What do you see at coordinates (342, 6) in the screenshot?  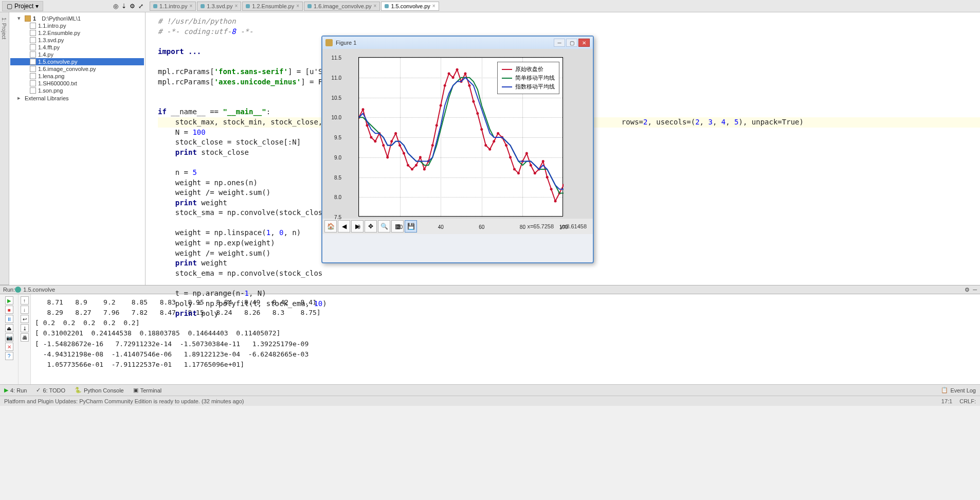 I see `tab-imageconvolve: 1.6.image_convolve.py×` at bounding box center [342, 6].